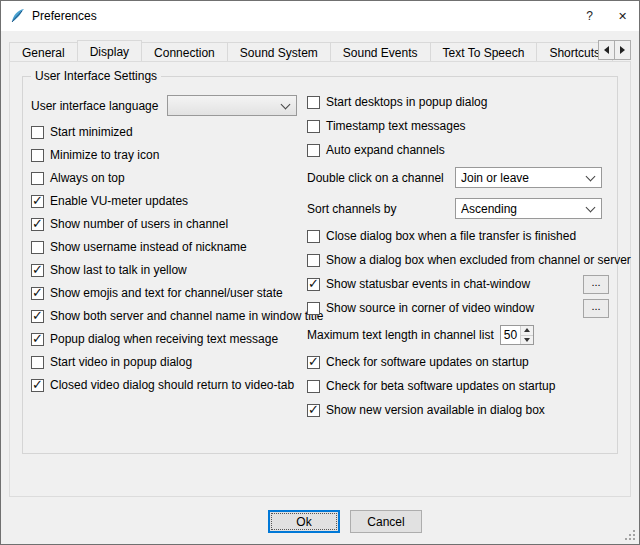 This screenshot has height=545, width=640. What do you see at coordinates (460, 208) in the screenshot?
I see `sort-channels-row: Sort channels by Ascending` at bounding box center [460, 208].